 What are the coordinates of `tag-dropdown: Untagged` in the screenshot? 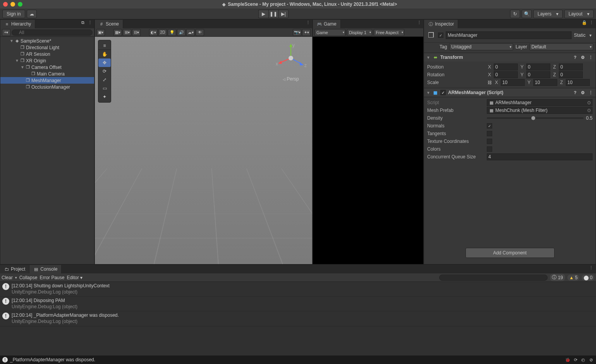 It's located at (481, 47).